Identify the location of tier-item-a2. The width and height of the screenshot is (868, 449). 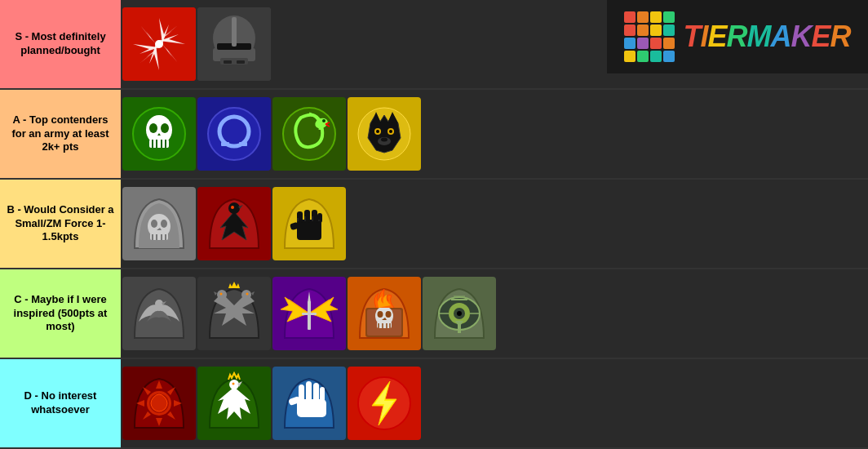
(234, 134).